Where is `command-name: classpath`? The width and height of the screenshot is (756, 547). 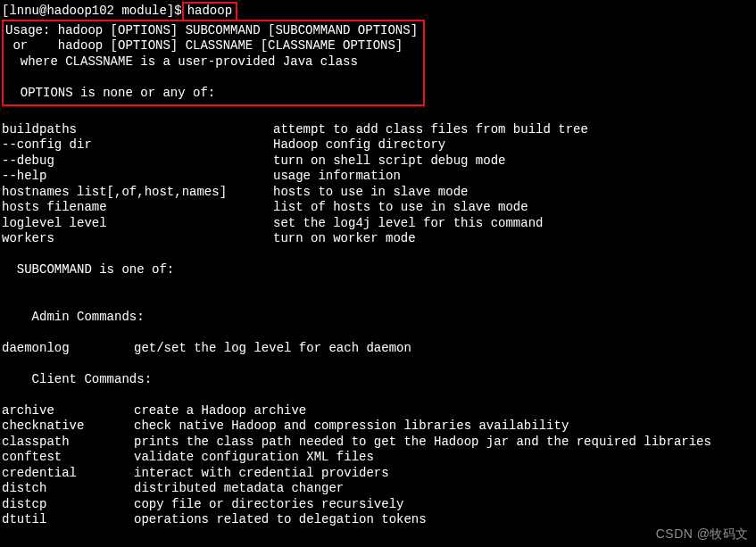 command-name: classpath is located at coordinates (68, 443).